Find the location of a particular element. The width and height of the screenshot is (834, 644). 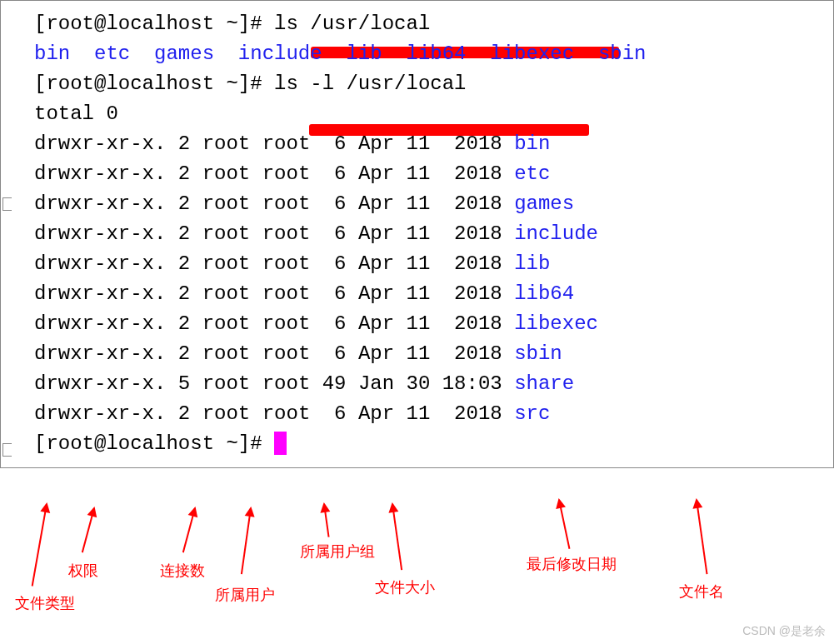

label-filetype: 文件类型 is located at coordinates (45, 603).